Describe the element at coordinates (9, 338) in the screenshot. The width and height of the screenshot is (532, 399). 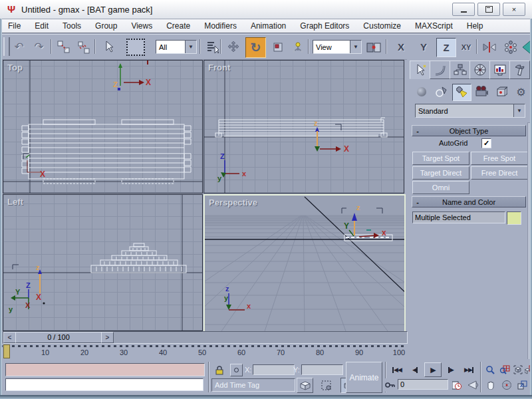
I see `previous-frame-button: <` at that location.